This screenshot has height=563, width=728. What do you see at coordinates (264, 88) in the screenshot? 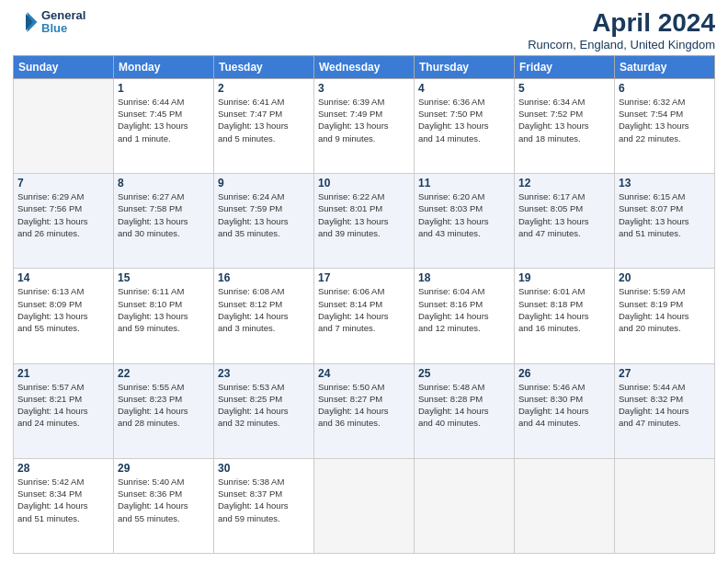
I see `day-number: 2` at bounding box center [264, 88].